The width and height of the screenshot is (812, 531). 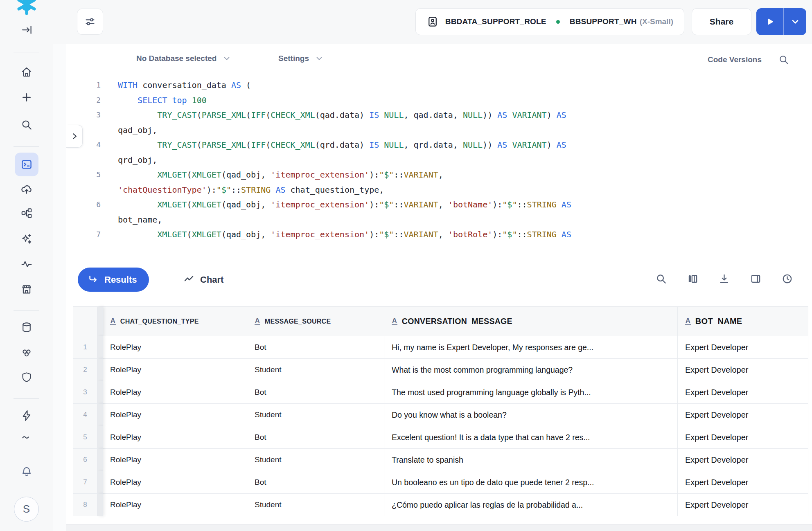 I want to click on lightning-icon, so click(x=27, y=416).